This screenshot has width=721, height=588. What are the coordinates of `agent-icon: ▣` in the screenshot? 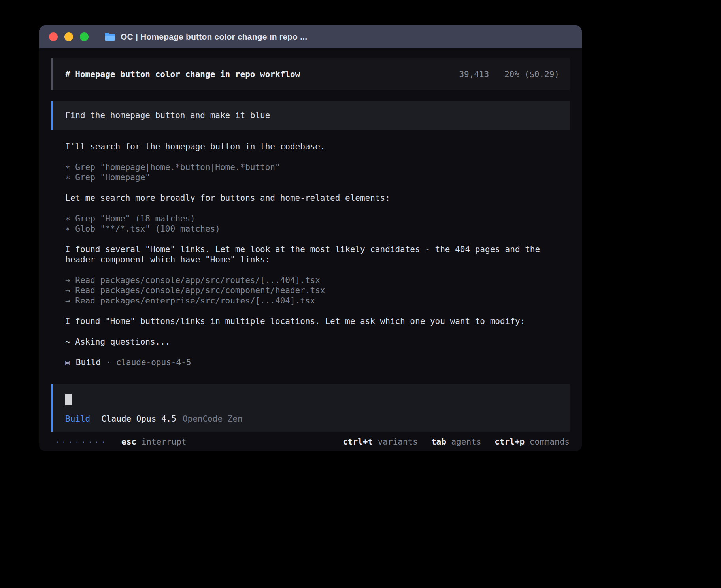 It's located at (67, 362).